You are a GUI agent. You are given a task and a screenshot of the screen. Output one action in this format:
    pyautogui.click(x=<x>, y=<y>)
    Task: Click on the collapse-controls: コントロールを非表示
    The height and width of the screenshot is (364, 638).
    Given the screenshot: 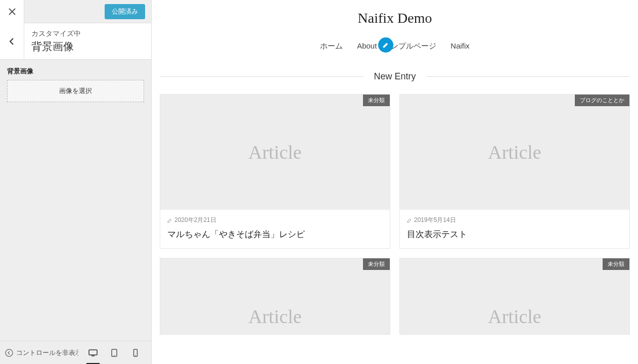 What is the action you would take?
    pyautogui.click(x=41, y=353)
    